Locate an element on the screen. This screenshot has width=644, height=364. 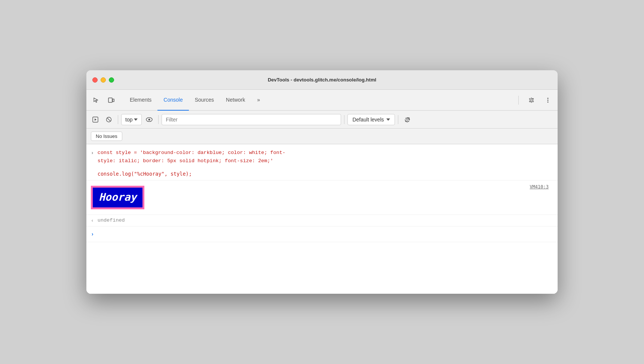
tab-more: » is located at coordinates (258, 100).